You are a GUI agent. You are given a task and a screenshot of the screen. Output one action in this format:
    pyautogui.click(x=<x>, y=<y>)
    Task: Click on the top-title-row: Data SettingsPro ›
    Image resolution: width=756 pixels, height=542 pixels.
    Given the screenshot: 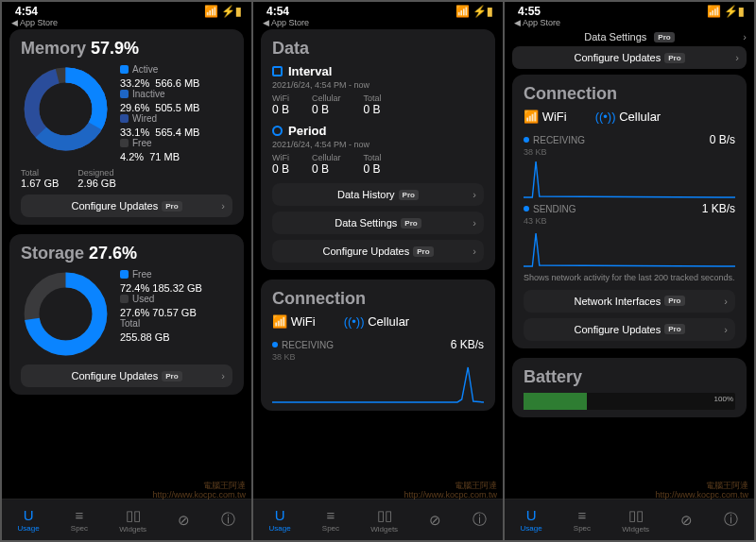 What is the action you would take?
    pyautogui.click(x=629, y=38)
    